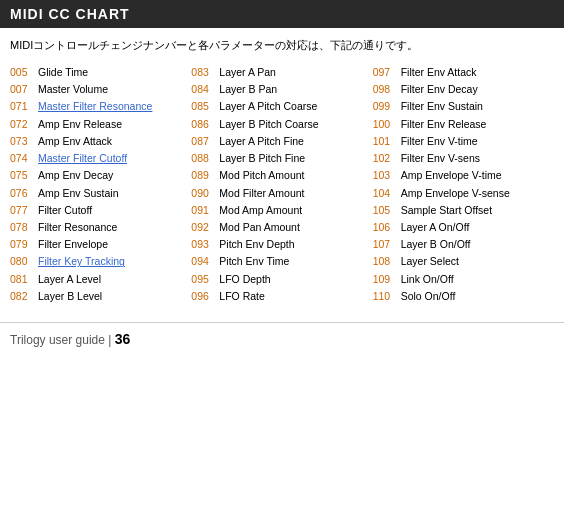 Image resolution: width=564 pixels, height=519 pixels. What do you see at coordinates (262, 142) in the screenshot?
I see `entry-label: Layer A Pitch Fine` at bounding box center [262, 142].